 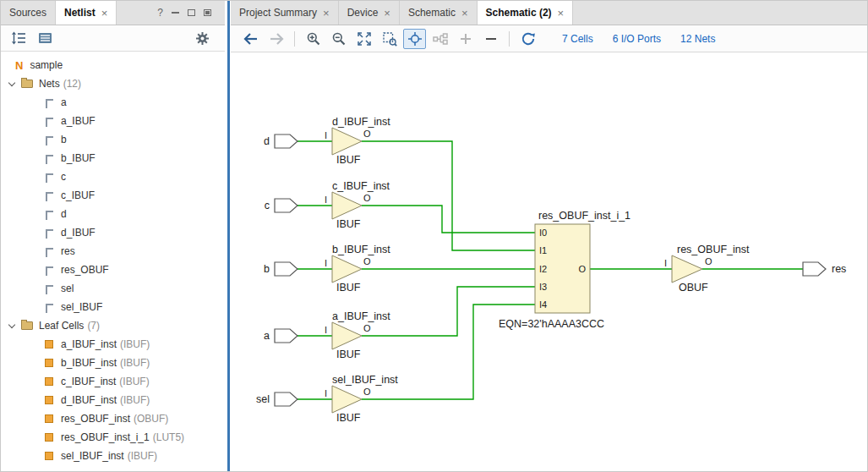 What do you see at coordinates (276, 39) in the screenshot?
I see `forward-button` at bounding box center [276, 39].